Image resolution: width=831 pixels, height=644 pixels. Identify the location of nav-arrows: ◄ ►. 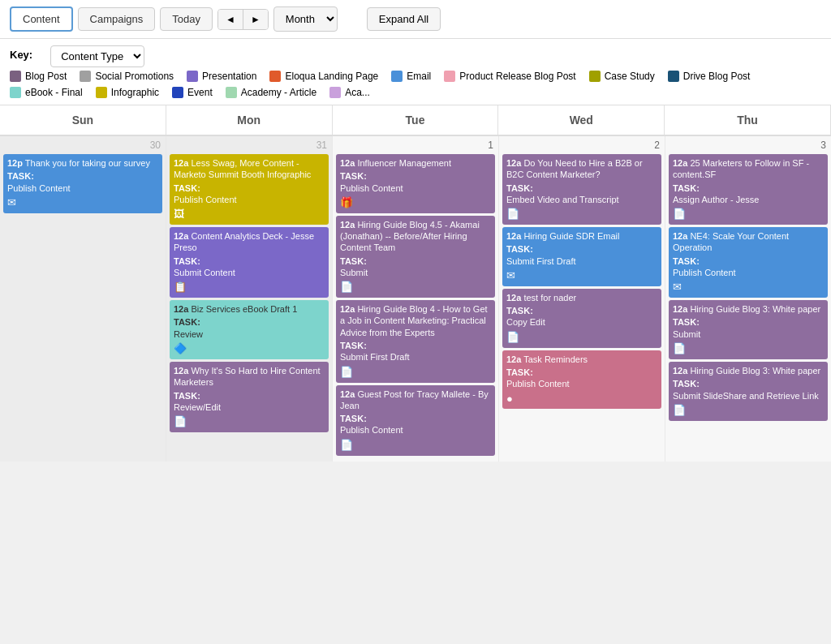
(243, 19).